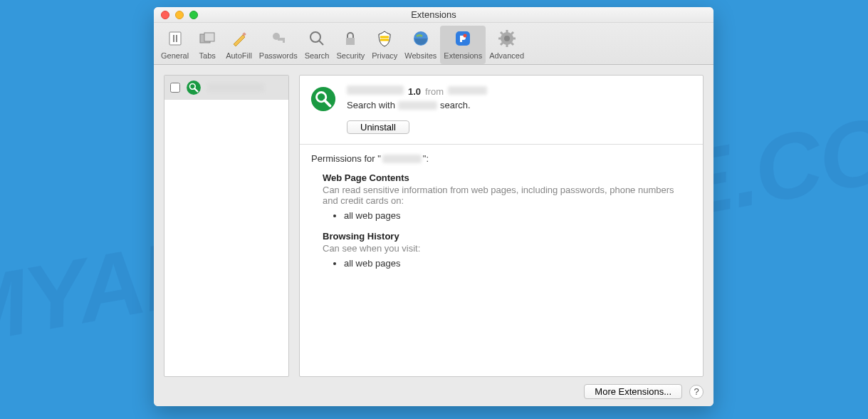 Image resolution: width=868 pixels, height=419 pixels. What do you see at coordinates (208, 56) in the screenshot?
I see `tab-label: Tabs` at bounding box center [208, 56].